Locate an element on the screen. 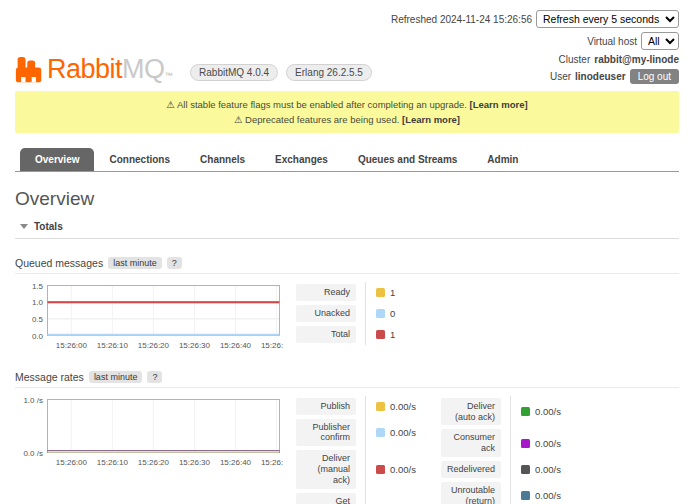  rabbitmq-version-badge: RabbitMQ 4.0.4 is located at coordinates (234, 72).